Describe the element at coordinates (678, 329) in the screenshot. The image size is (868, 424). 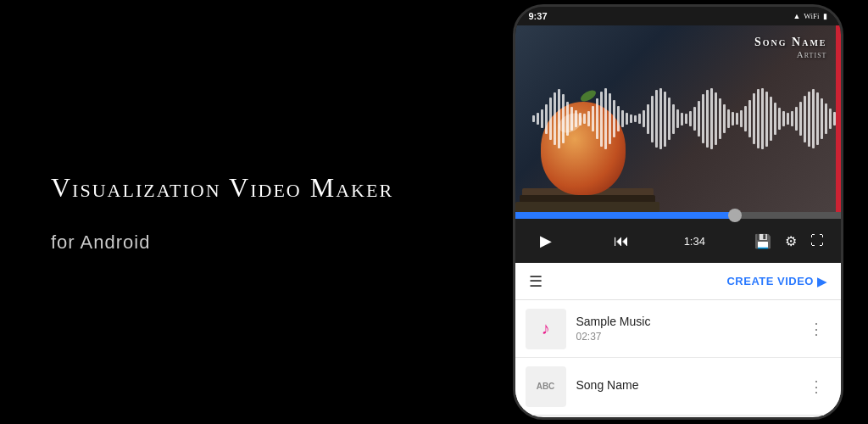
I see `list-item: ♪ Sample Music 02:37 ⋮` at that location.